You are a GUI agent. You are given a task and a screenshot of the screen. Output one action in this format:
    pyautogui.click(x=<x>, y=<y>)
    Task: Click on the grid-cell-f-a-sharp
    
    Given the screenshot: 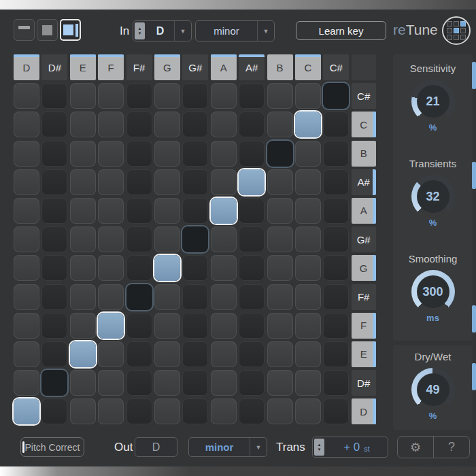 What is the action you would take?
    pyautogui.click(x=252, y=326)
    